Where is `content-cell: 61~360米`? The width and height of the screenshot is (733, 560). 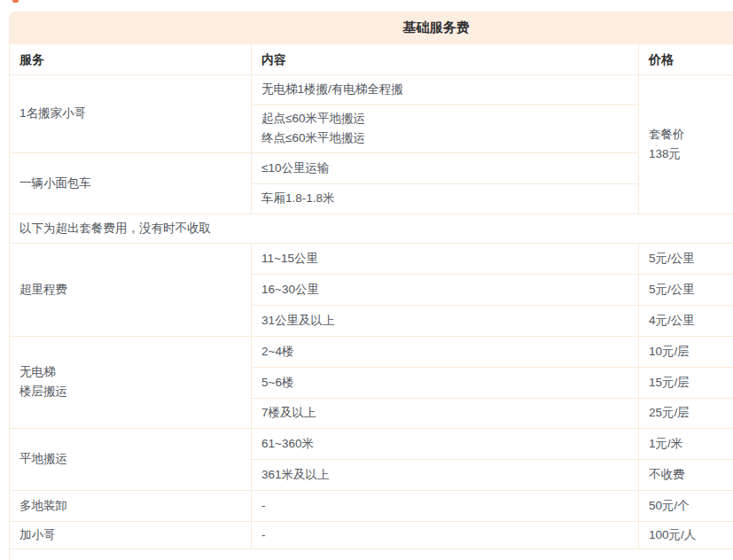
content-cell: 61~360米 is located at coordinates (445, 443).